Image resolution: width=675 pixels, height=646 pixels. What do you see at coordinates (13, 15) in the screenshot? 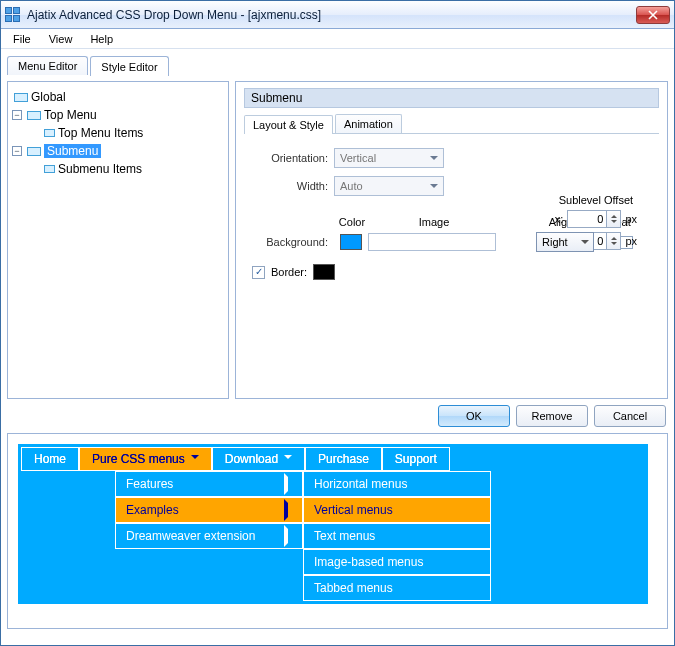
I see `app-icon` at bounding box center [13, 15].